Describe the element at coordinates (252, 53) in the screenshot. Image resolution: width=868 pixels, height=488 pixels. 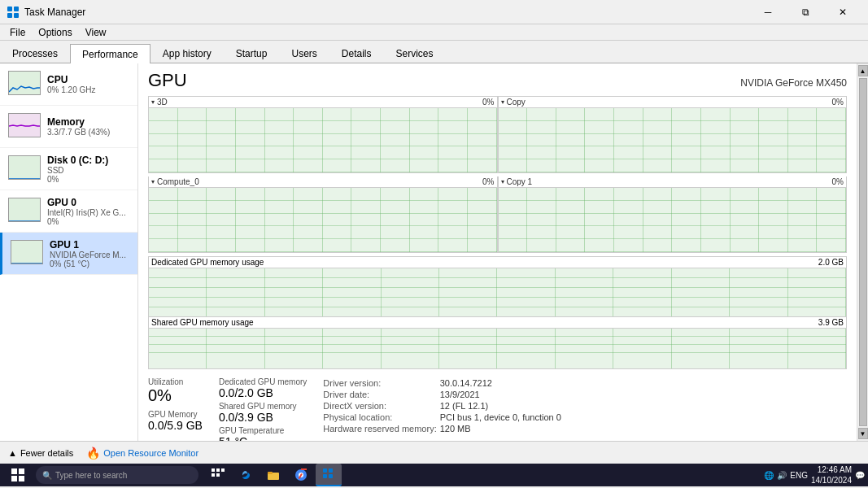
I see `tab-startup: Startup` at that location.